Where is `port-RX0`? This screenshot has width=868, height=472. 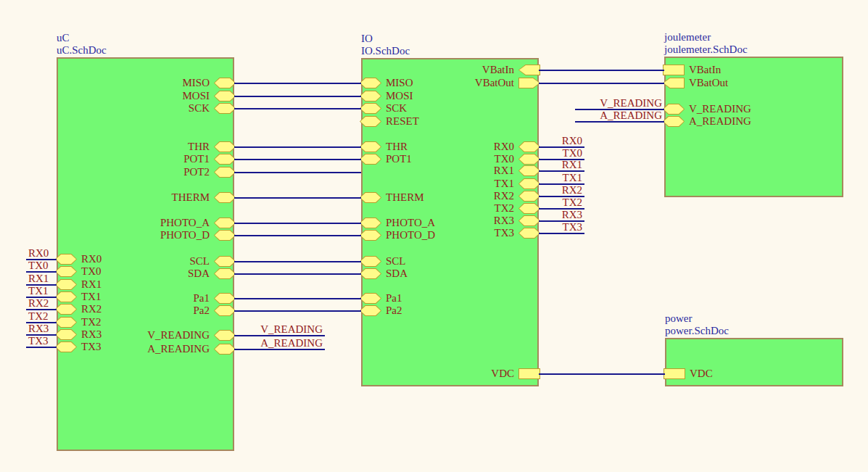 port-RX0 is located at coordinates (13, 213).